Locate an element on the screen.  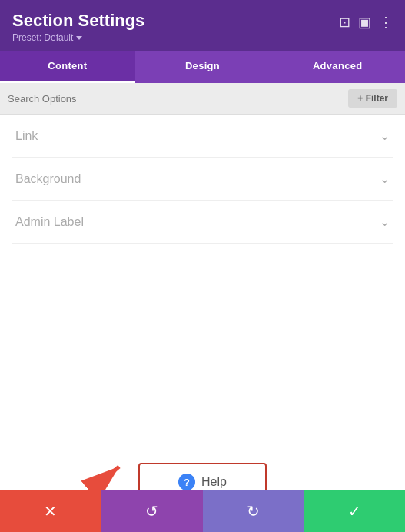
accordion-admin-label: Admin Label ⌄ is located at coordinates (203, 222).